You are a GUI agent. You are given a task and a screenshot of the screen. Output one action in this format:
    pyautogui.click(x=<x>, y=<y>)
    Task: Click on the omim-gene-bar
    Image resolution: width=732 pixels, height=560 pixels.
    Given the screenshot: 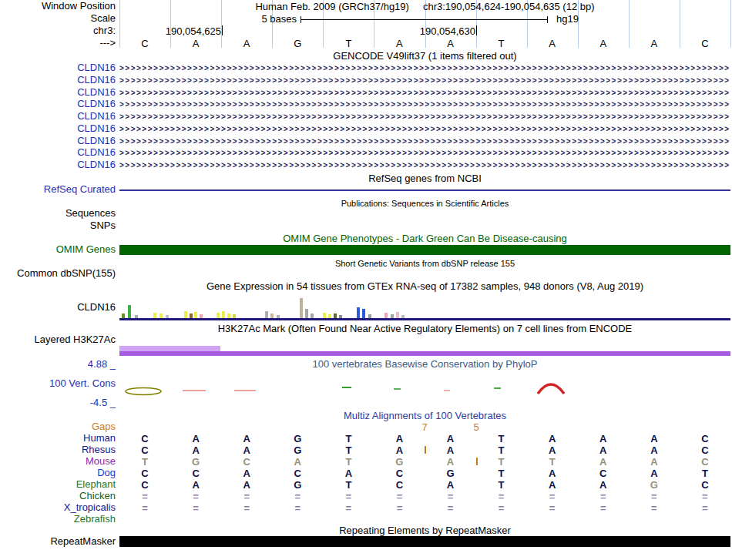 What is the action you would take?
    pyautogui.click(x=425, y=250)
    